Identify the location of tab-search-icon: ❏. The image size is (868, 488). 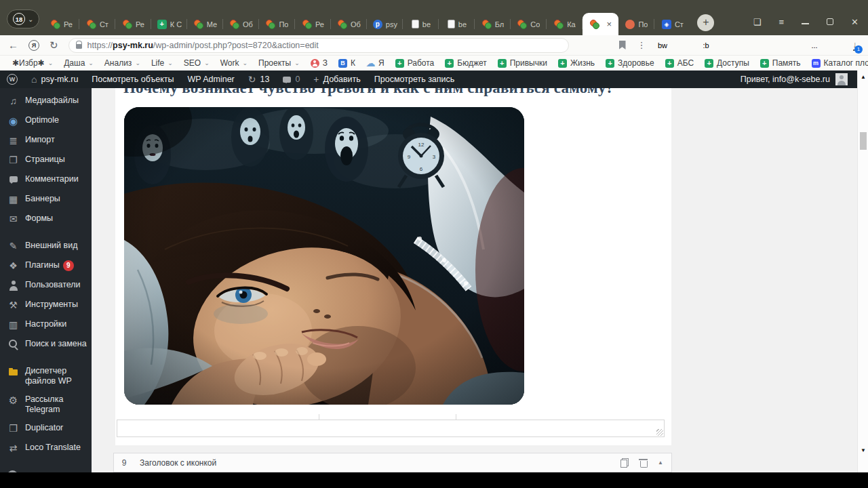
(757, 22).